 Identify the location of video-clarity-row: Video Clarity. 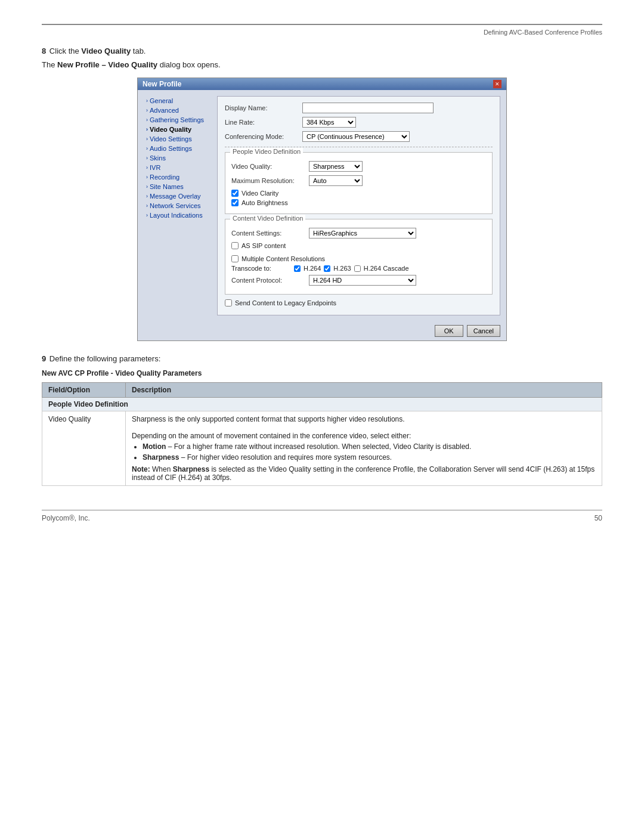
(359, 193).